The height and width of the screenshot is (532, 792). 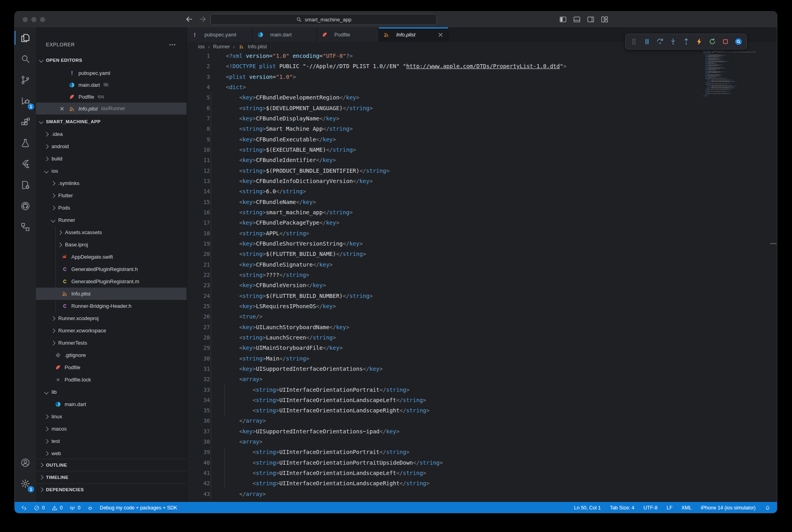 I want to click on code-line: <string>LaunchScreen</string>, so click(x=396, y=338).